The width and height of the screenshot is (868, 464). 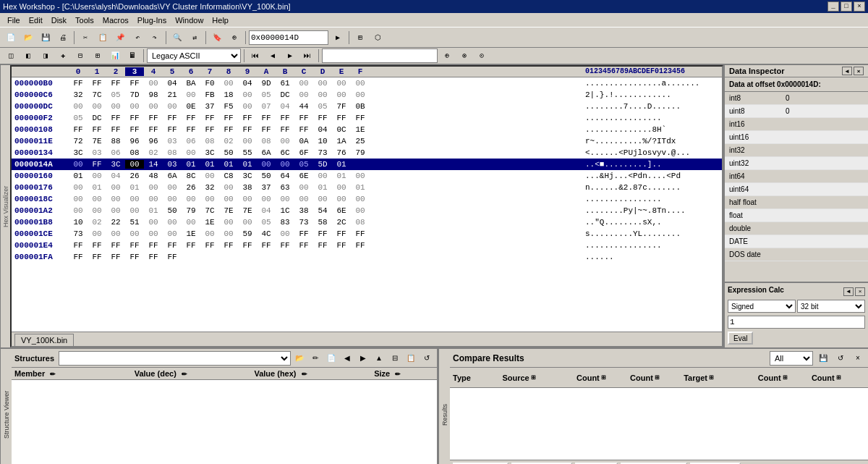 What do you see at coordinates (648, 234) in the screenshot?
I see `ascii-col: s.........YL........` at bounding box center [648, 234].